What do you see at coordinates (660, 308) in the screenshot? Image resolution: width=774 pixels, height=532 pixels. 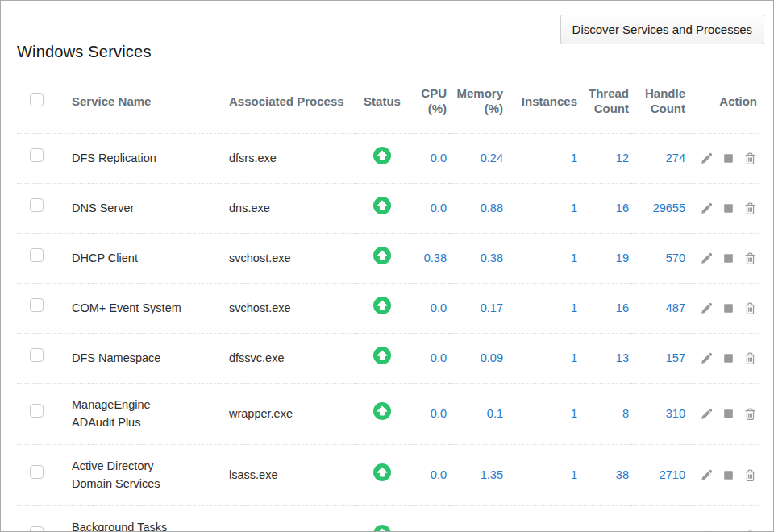 I see `handle-count-value: 487` at bounding box center [660, 308].